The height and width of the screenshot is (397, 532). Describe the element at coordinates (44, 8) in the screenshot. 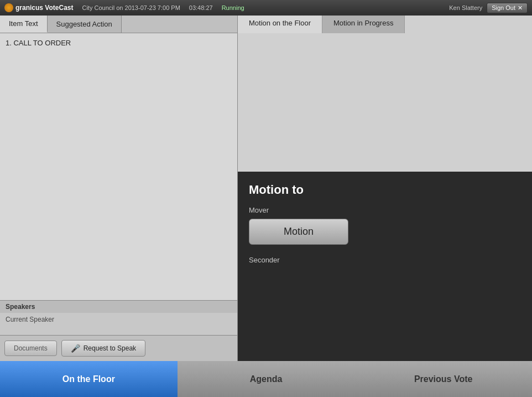

I see `logo-text: granicus VoteCast` at that location.